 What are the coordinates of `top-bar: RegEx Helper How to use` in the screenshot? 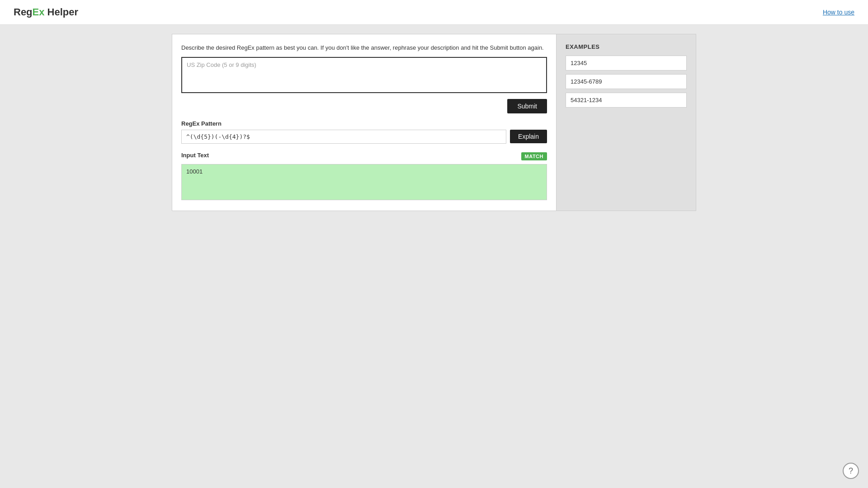 It's located at (434, 13).